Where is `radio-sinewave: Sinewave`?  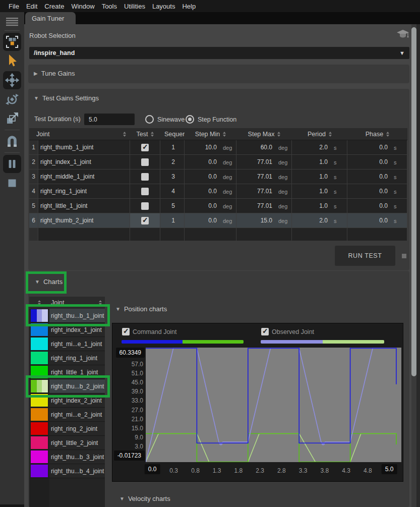 radio-sinewave: Sinewave is located at coordinates (165, 119).